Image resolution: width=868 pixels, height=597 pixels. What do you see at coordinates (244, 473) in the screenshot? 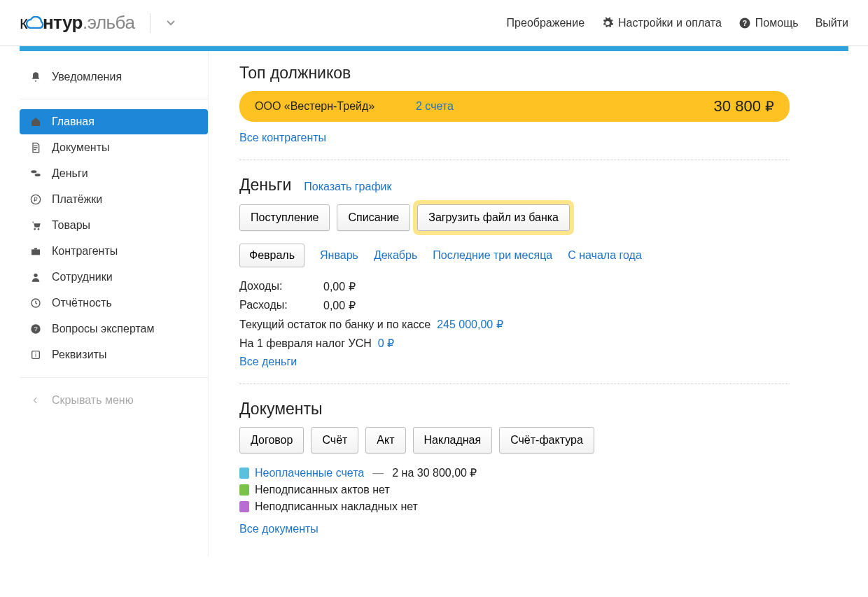
I see `doc-blue-icon` at bounding box center [244, 473].